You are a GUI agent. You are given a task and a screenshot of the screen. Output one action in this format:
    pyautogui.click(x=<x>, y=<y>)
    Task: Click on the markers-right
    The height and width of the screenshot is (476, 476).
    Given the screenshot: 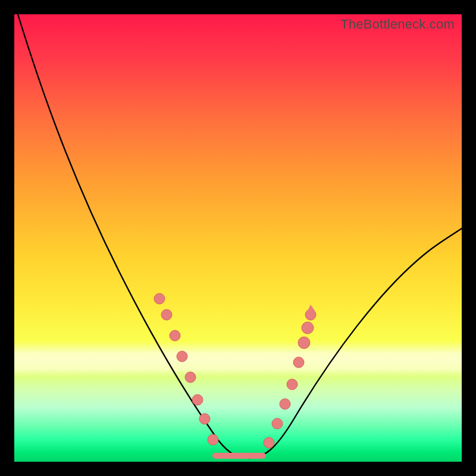 What is the action you would take?
    pyautogui.click(x=290, y=378)
    